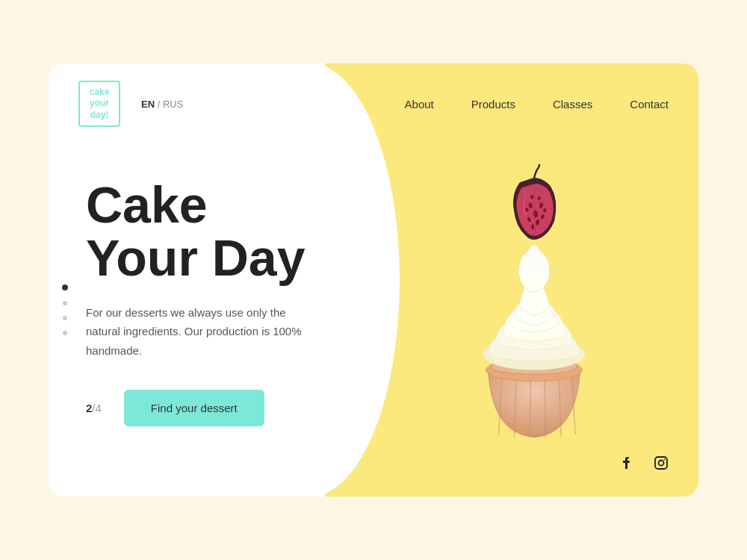 The width and height of the screenshot is (747, 560). I want to click on page-total: 4, so click(99, 408).